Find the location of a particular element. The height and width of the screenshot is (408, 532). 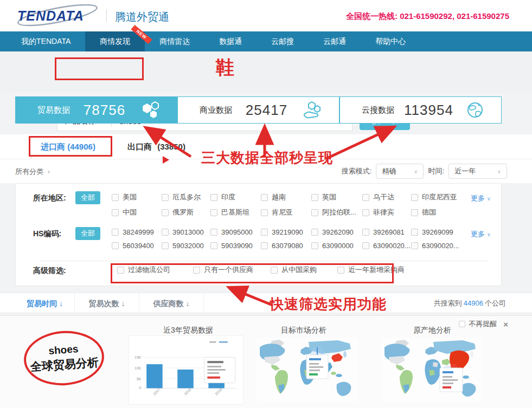

stat-trade-data: 贸易数据 78756 is located at coordinates (97, 110).